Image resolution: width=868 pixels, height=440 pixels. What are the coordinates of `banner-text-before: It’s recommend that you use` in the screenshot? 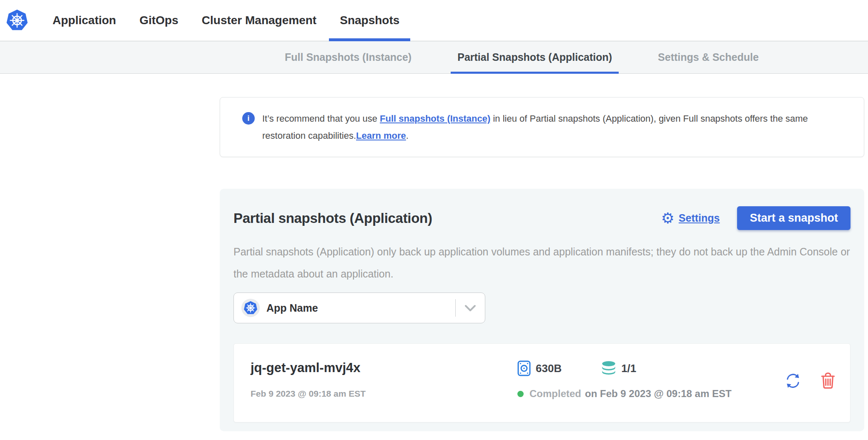 It's located at (321, 118).